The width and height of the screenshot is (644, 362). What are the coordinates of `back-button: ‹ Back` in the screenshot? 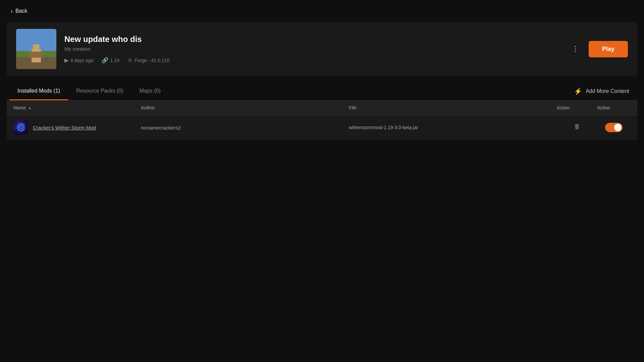 It's located at (19, 11).